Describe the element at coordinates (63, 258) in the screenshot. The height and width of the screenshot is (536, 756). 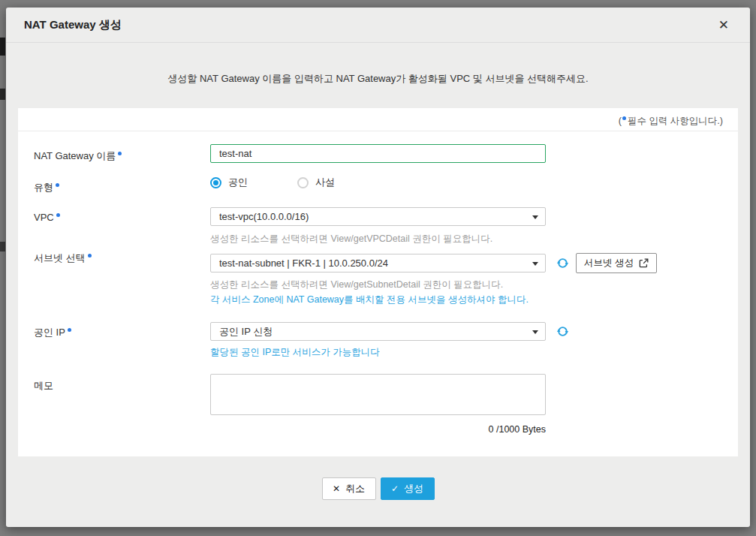
I see `subnet-label: 서브넷 선택` at that location.